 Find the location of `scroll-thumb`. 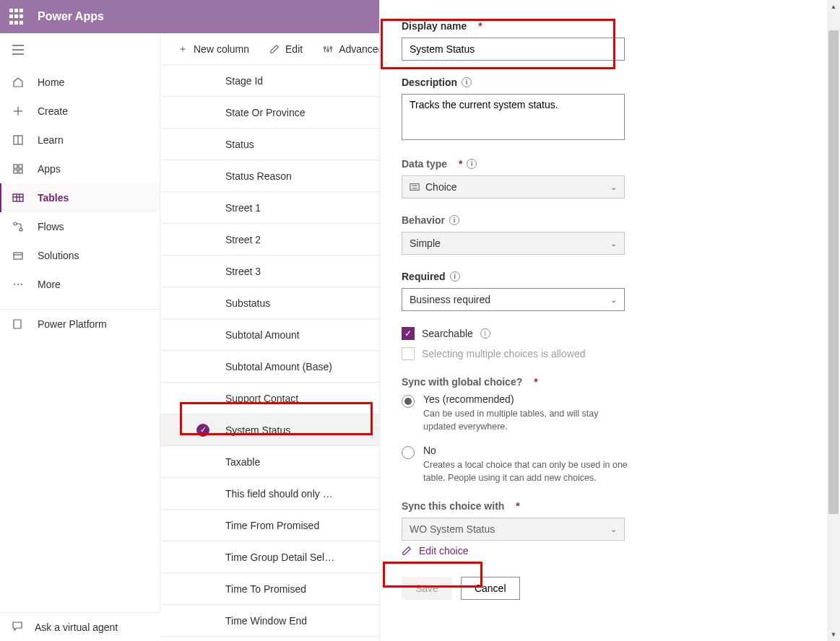

scroll-thumb is located at coordinates (833, 272).